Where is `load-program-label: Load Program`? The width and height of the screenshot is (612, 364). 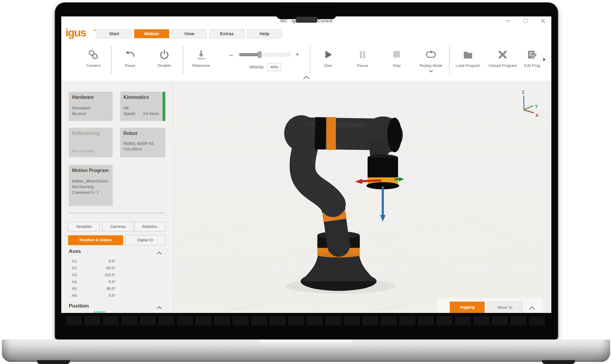
load-program-label: Load Program is located at coordinates (468, 66).